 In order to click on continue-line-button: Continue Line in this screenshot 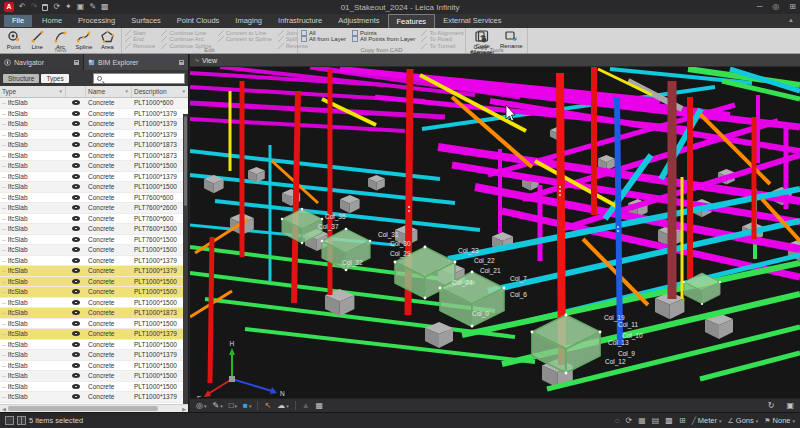, I will do `click(186, 33)`.